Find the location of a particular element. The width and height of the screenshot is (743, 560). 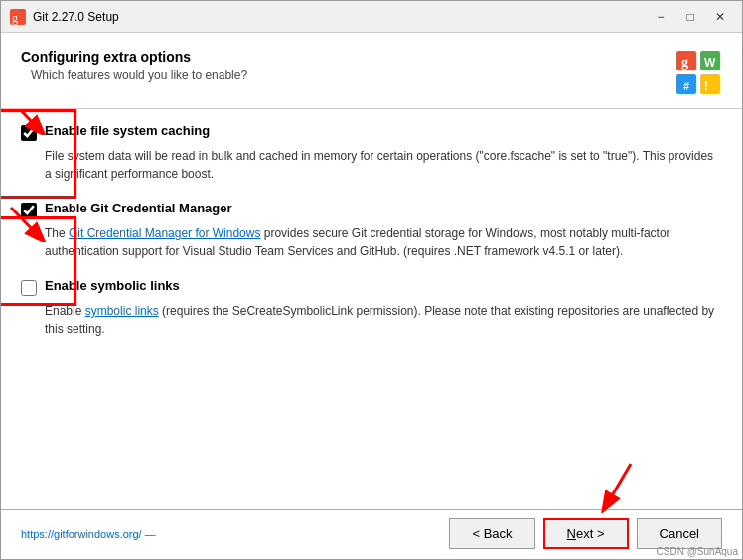

checkbox-credential is located at coordinates (29, 210).